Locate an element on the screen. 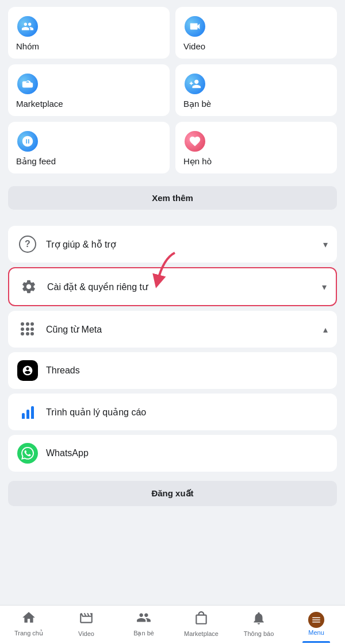  menu-avatar-icon is located at coordinates (316, 620).